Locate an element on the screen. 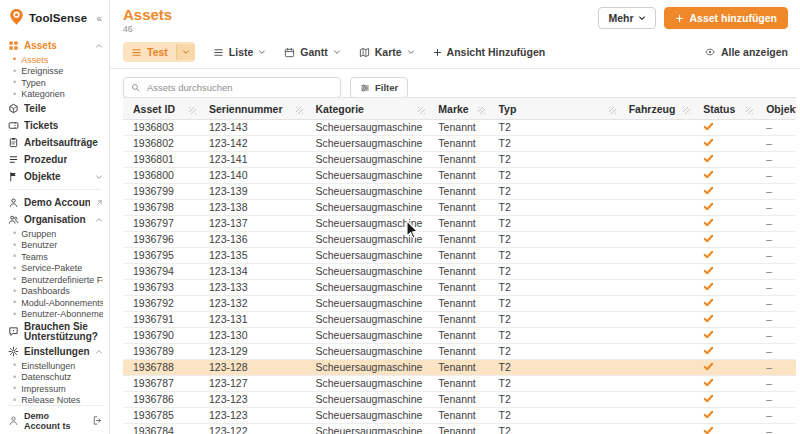 The height and width of the screenshot is (434, 800). table-row: 1936797123-137ScheuersaugmaschineTenannt… is located at coordinates (460, 224).